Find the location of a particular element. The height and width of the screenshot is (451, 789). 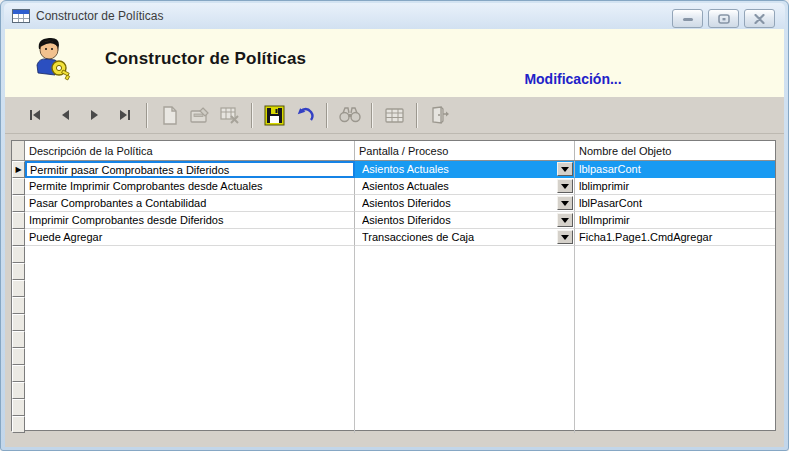

table-row: Imprimir Comprobantes desde Diferidos As… is located at coordinates (394, 220).